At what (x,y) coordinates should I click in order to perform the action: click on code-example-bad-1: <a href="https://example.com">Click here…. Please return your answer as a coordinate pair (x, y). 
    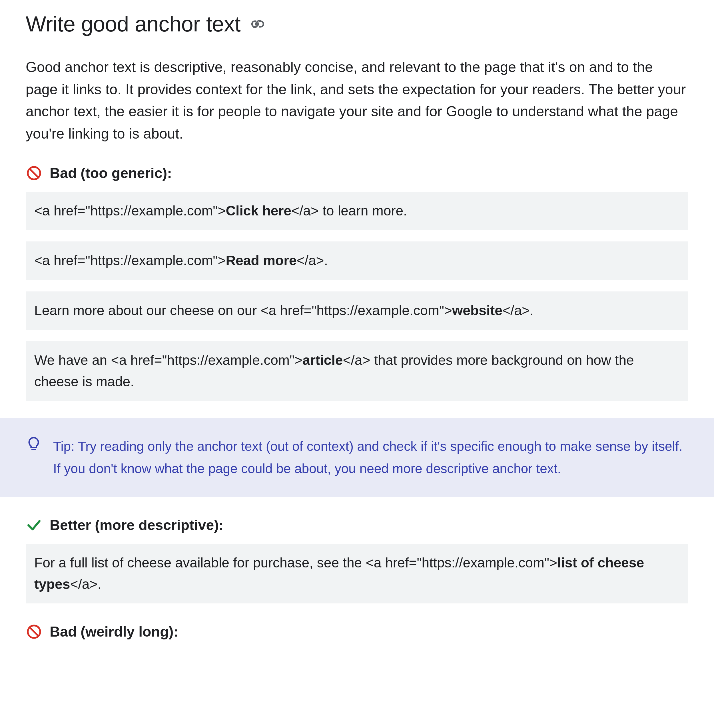
    Looking at the image, I should click on (357, 211).